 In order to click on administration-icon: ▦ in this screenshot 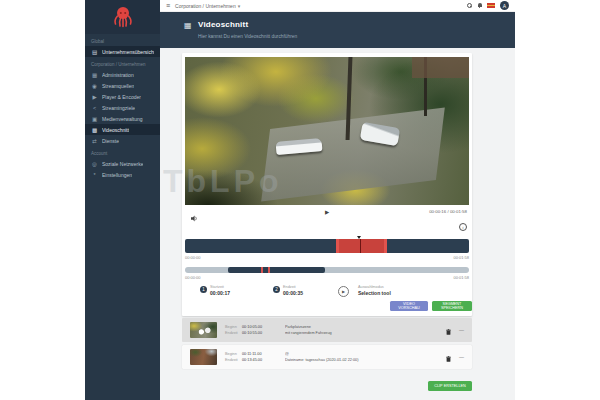, I will do `click(94, 75)`.